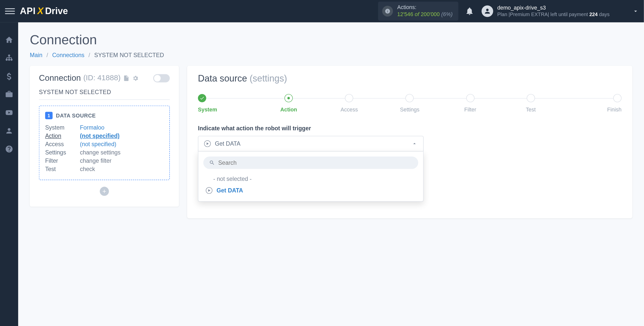 Image resolution: width=644 pixels, height=326 pixels. Describe the element at coordinates (104, 136) in the screenshot. I see `ds-row: Action(not specified)` at that location.